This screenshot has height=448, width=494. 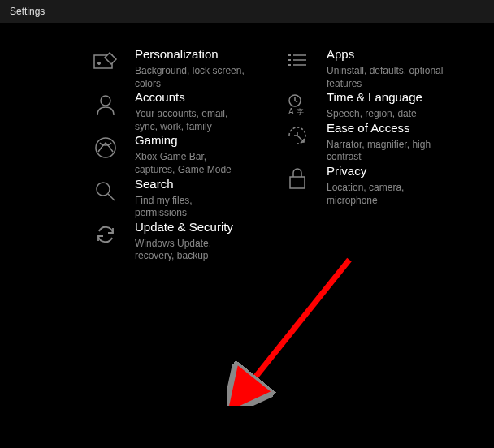 What do you see at coordinates (389, 68) in the screenshot?
I see `tile-apps: Apps Uninstall, defaults, optional featu…` at bounding box center [389, 68].